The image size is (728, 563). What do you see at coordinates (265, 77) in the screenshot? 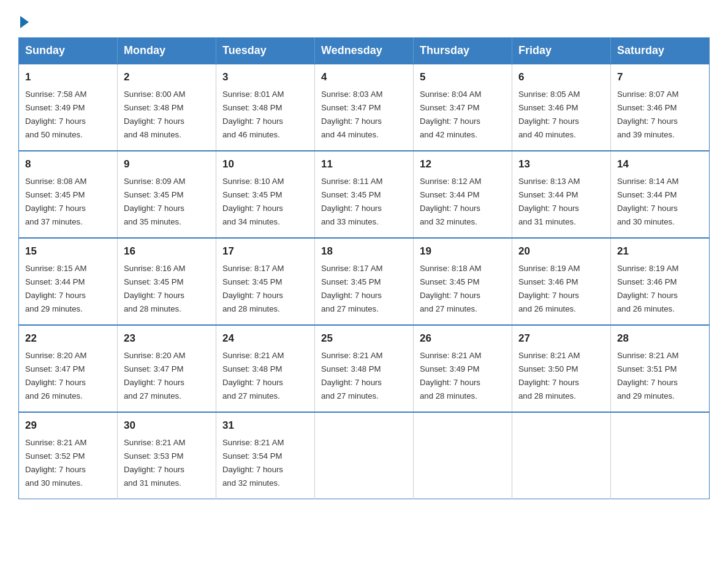
I see `day-number: 3` at bounding box center [265, 77].